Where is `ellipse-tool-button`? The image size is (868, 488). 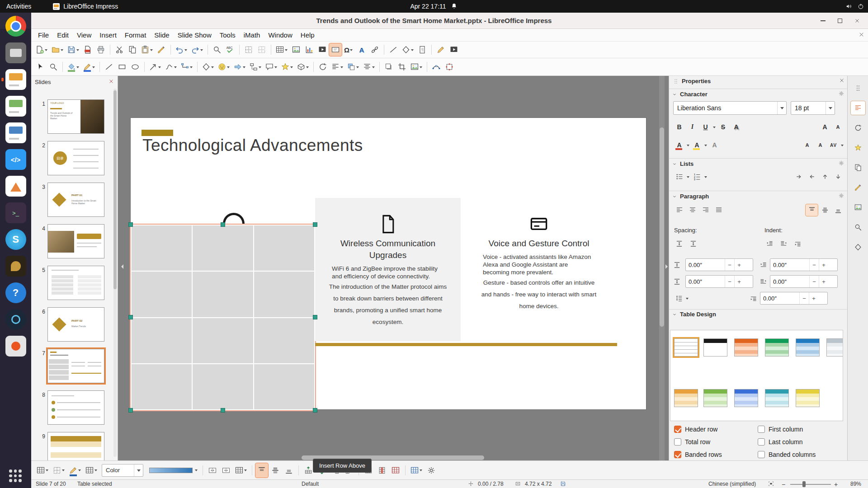 ellipse-tool-button is located at coordinates (135, 67).